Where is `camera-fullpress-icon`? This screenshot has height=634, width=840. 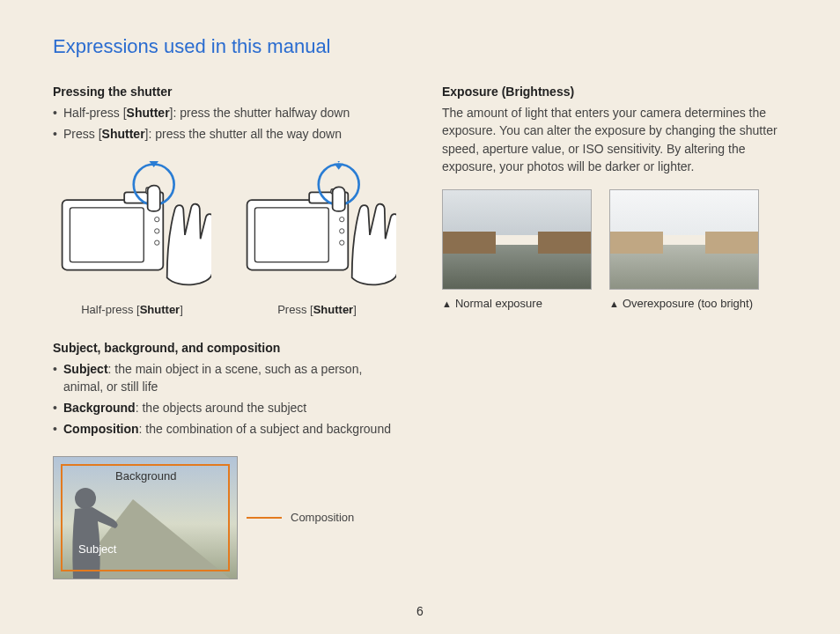
camera-fullpress-icon is located at coordinates (317, 227).